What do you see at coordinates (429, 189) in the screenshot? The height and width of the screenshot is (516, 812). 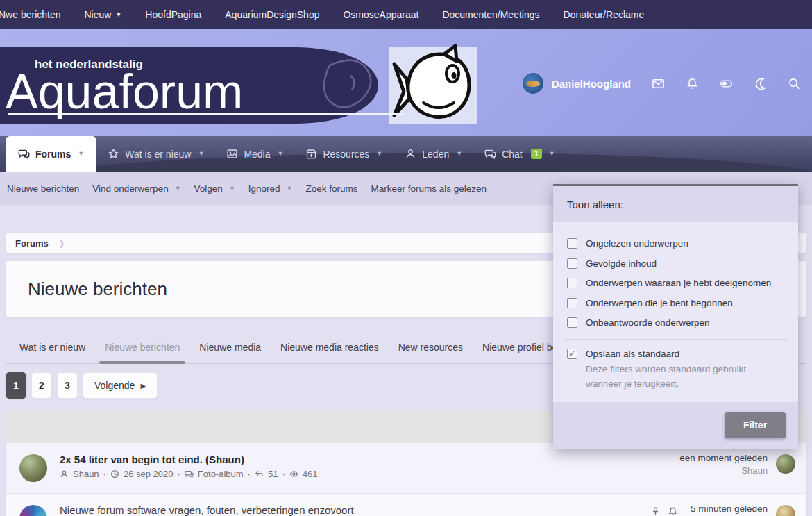 I see `subnav-markeer-gelezen: Markeer forums als gelezen` at bounding box center [429, 189].